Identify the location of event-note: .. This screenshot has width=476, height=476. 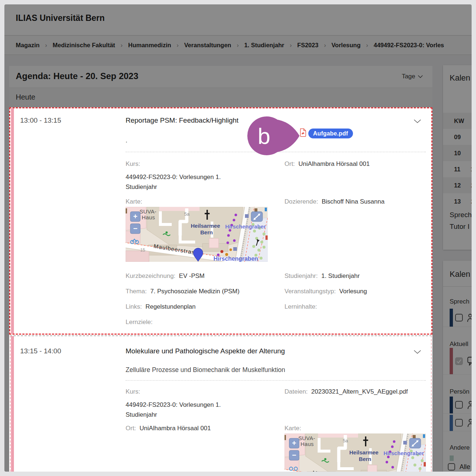
(127, 141).